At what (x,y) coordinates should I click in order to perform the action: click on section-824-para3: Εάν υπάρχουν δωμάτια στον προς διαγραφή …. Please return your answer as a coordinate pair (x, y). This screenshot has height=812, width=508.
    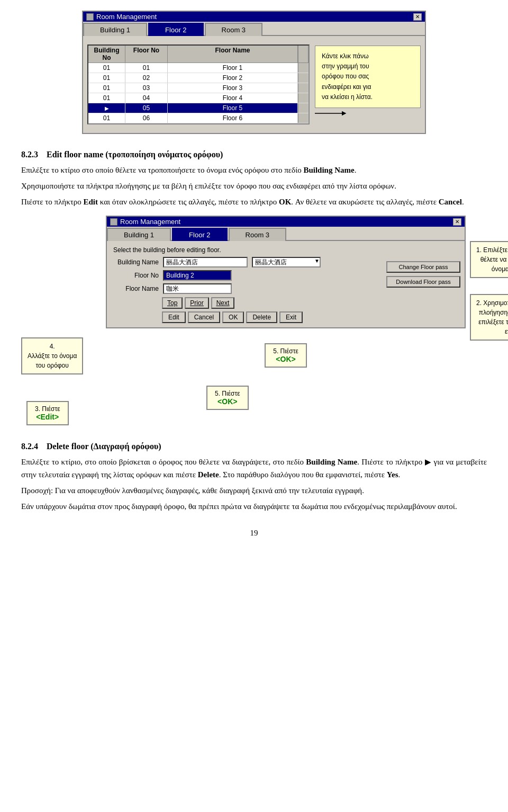
    Looking at the image, I should click on (254, 506).